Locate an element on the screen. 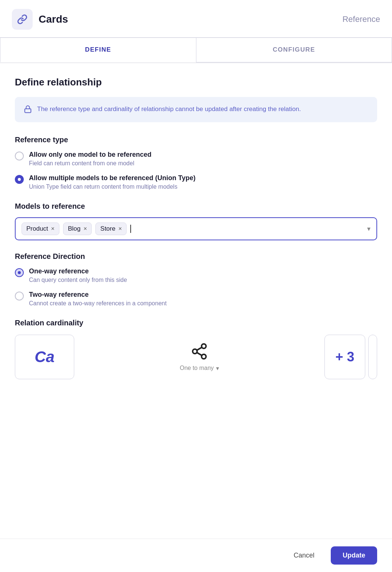  radio-one-way-text: One-way reference Can query content only… is located at coordinates (78, 276).